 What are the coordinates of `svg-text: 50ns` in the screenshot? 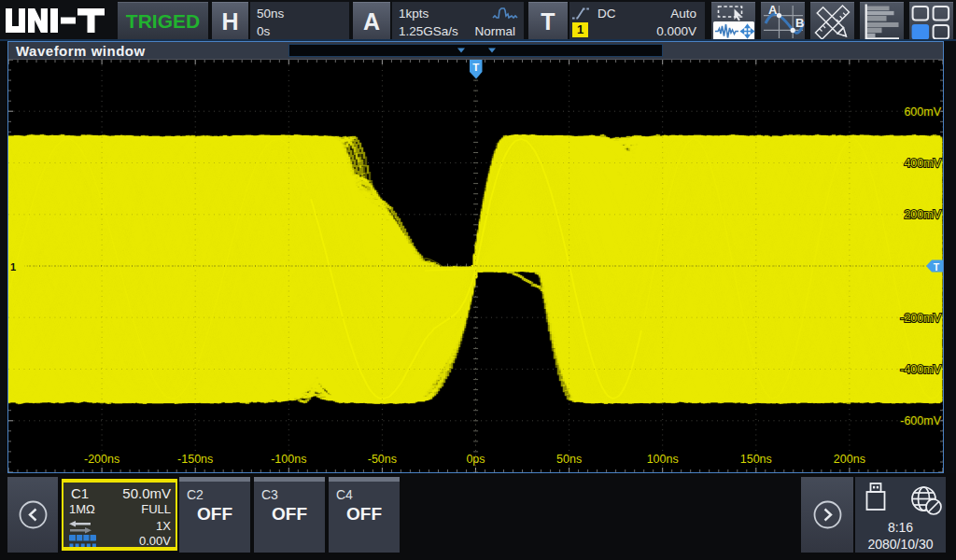 It's located at (569, 459).